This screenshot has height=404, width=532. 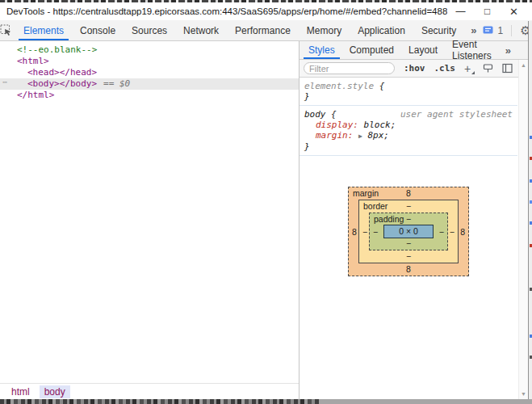 I want to click on tab-label: Security, so click(x=439, y=31).